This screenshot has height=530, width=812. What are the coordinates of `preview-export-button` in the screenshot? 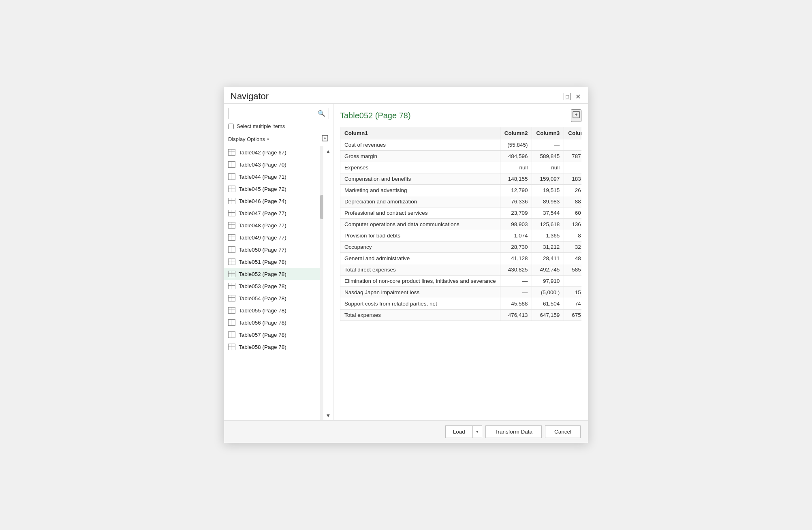 It's located at (576, 116).